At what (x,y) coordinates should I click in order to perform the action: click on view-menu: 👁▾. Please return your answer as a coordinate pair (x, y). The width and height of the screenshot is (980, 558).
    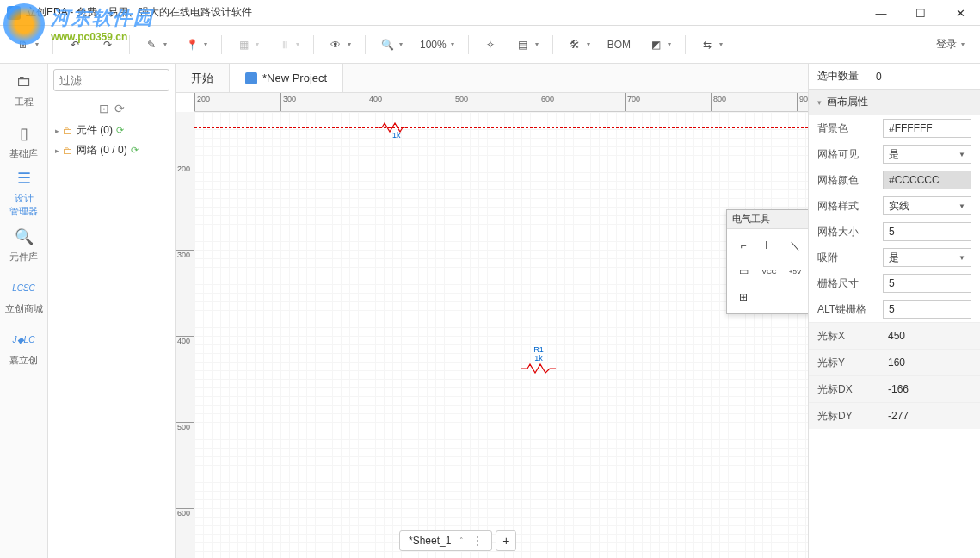
    Looking at the image, I should click on (339, 45).